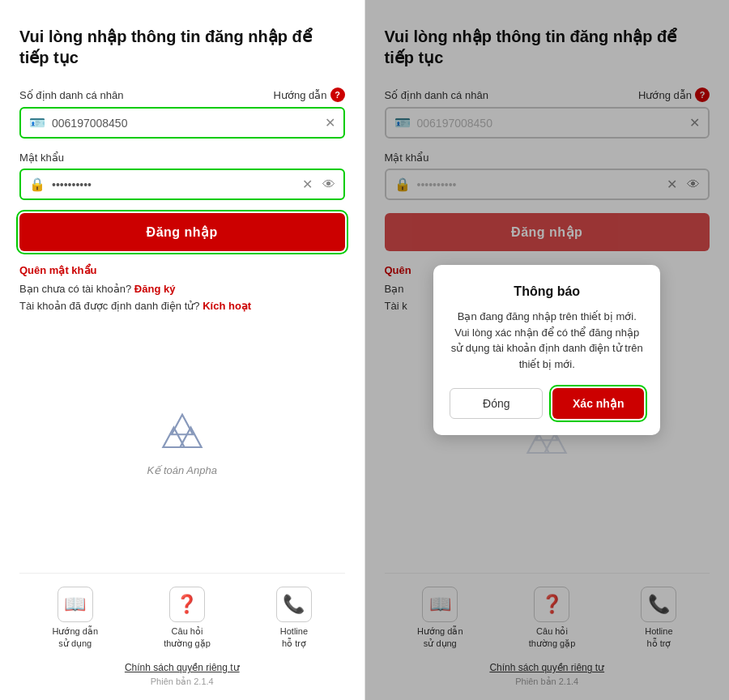  Describe the element at coordinates (185, 123) in the screenshot. I see `sdn-input-left` at that location.